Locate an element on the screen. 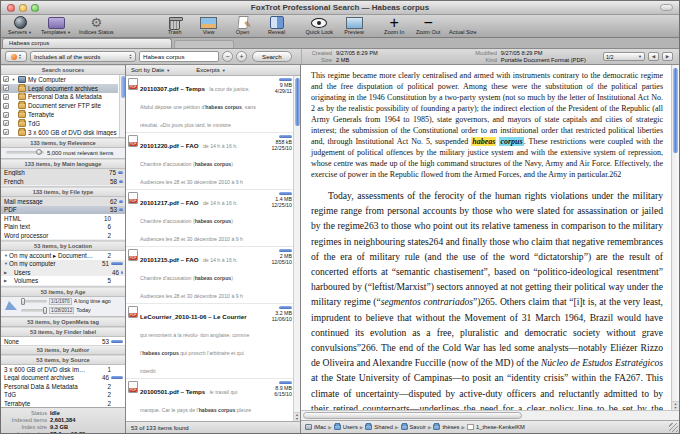 This screenshot has height=434, width=680. path-crumb: ▶ Shared is located at coordinates (376, 427).